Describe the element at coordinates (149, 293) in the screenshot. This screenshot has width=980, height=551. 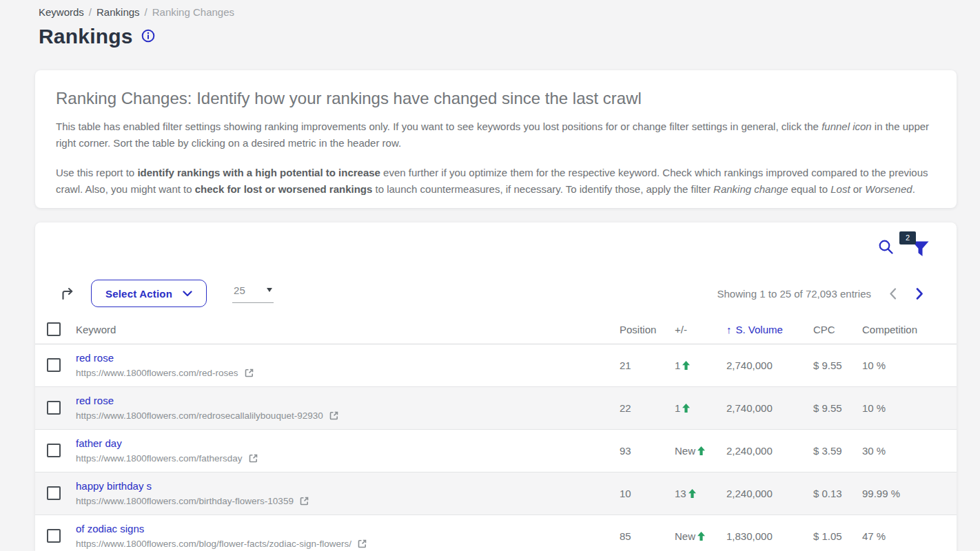
I see `select-action-button: Select Action` at that location.